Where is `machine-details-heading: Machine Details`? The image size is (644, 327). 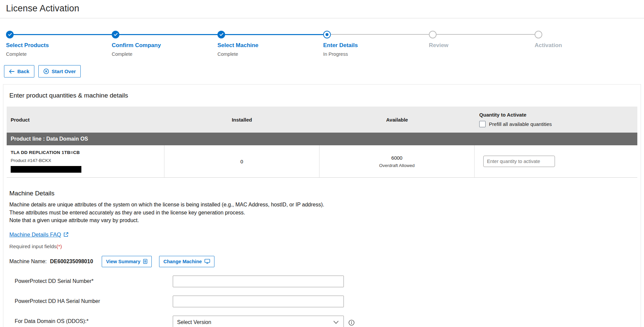
machine-details-heading: Machine Details is located at coordinates (322, 193).